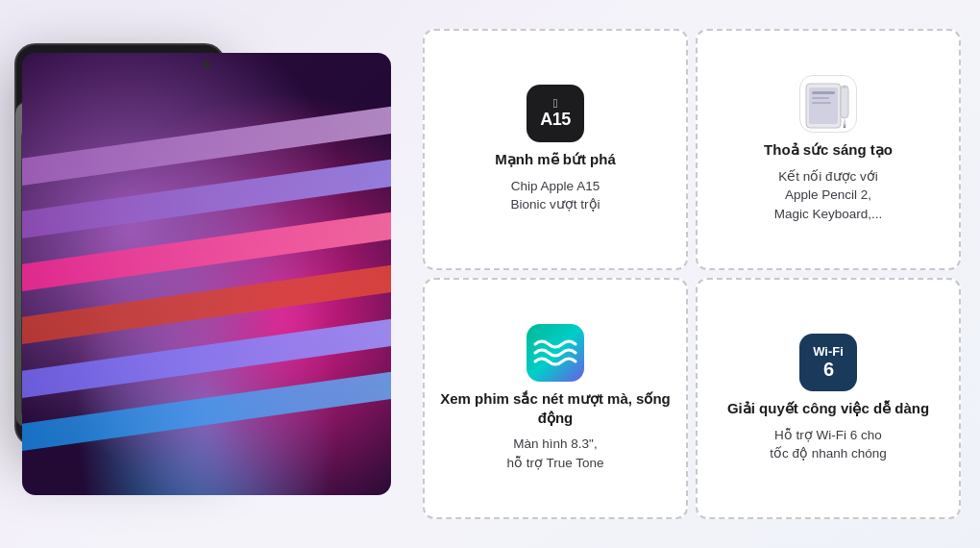 The height and width of the screenshot is (548, 980). Describe the element at coordinates (828, 352) in the screenshot. I see `wifi-label: Wi-Fi` at that location.